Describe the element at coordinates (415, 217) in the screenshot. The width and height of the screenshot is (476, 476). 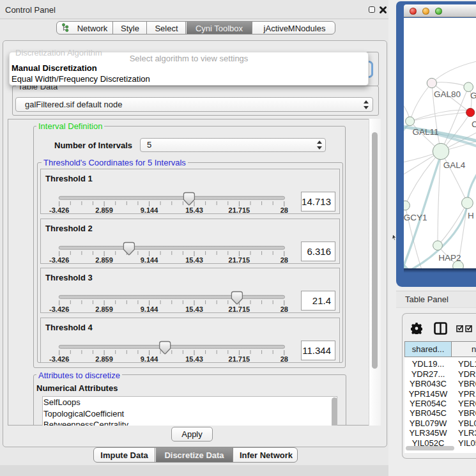
I see `svg-text: GCY1` at that location.